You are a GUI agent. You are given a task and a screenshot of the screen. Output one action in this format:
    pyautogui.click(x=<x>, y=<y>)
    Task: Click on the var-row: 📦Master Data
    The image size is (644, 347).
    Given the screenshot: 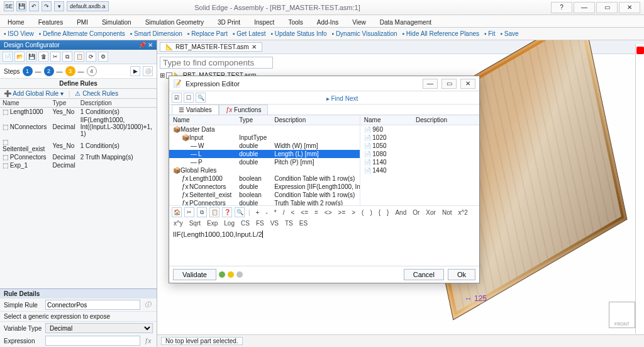 What is the action you would take?
    pyautogui.click(x=265, y=130)
    